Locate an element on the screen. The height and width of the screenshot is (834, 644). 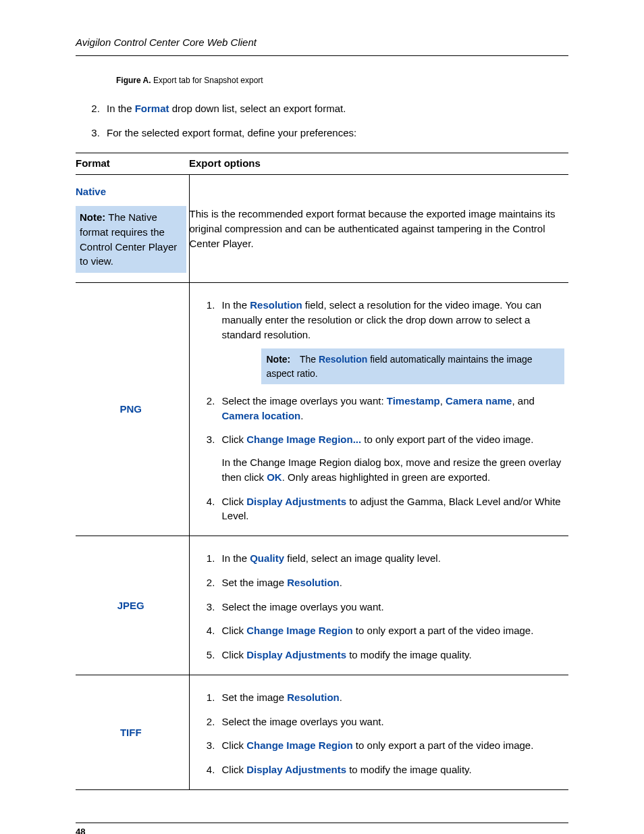
tiff-step-2: Select the image overlays you want. is located at coordinates (392, 722).